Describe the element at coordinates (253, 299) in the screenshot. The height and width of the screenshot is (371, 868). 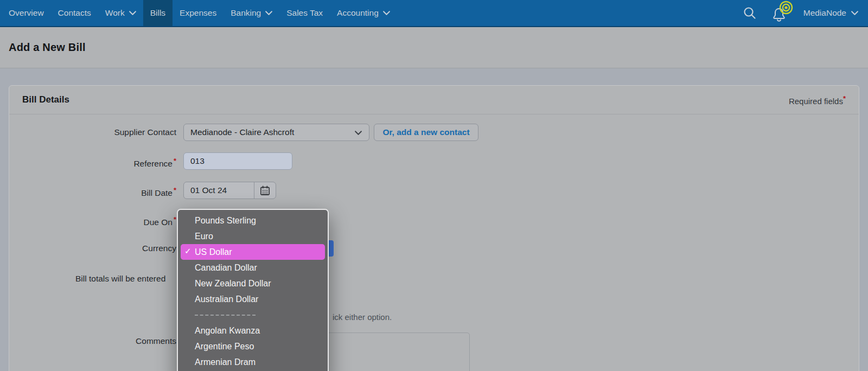
I see `currency-option-australian-dollar: Australian Dollar` at that location.